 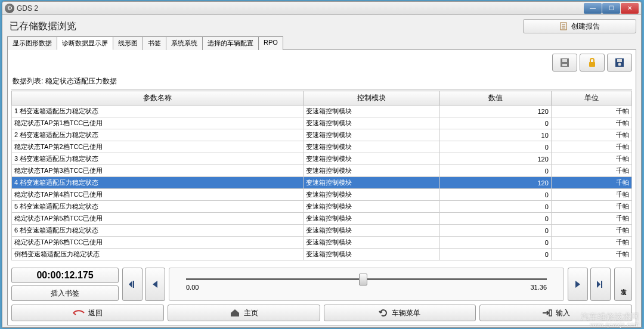 What do you see at coordinates (322, 207) in the screenshot?
I see `table-row: 5 档变速箱适配压力稳定状态变速箱控制模块0千帕` at bounding box center [322, 207].